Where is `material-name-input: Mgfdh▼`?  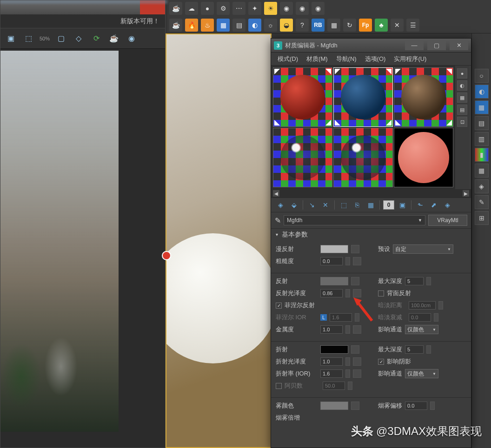 material-name-input: Mgfdh▼ is located at coordinates (354, 220).